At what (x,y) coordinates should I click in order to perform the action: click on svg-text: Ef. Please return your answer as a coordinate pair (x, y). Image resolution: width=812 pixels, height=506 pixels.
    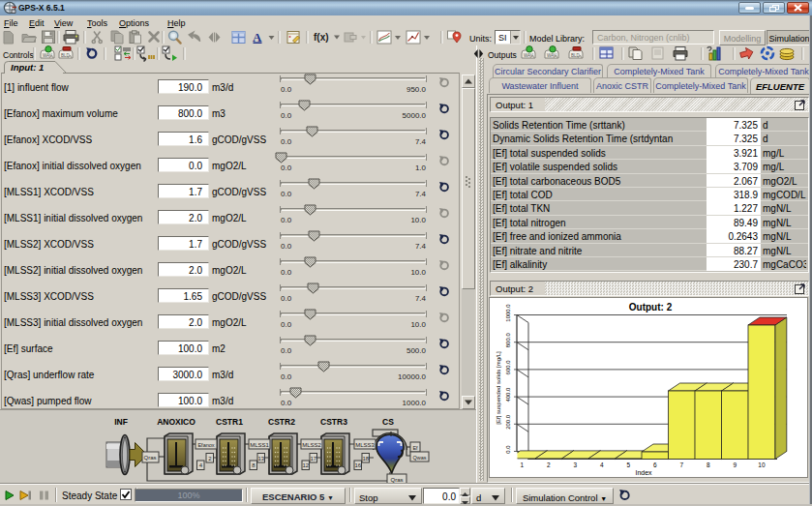
    Looking at the image, I should click on (415, 448).